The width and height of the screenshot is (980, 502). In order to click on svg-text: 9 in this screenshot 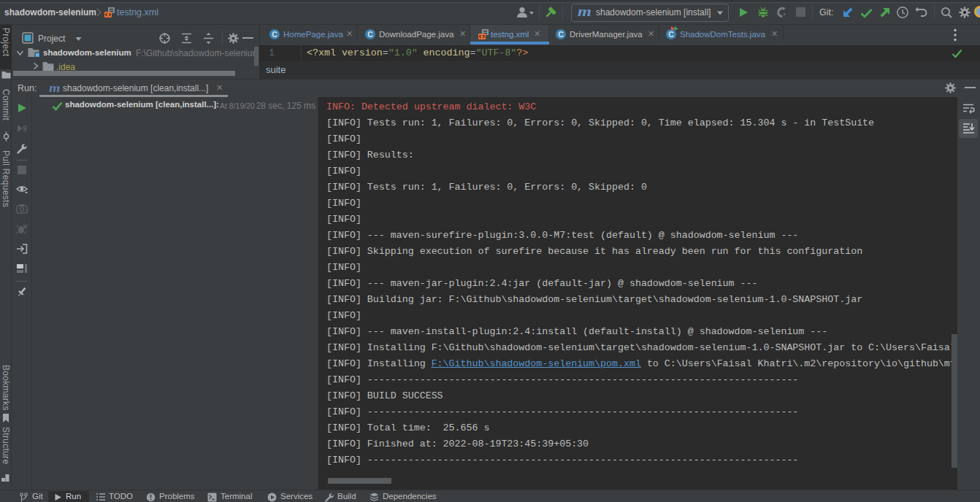, I will do `click(25, 128)`.